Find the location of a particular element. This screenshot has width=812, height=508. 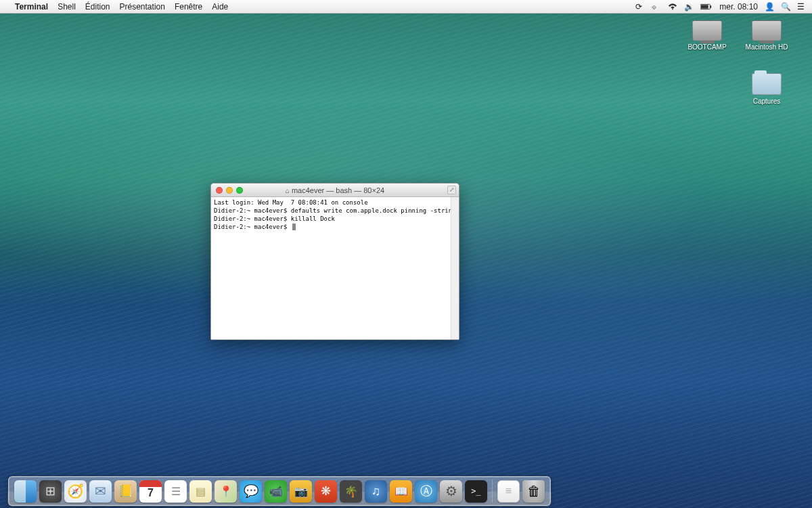

folder-captures: Captures is located at coordinates (767, 89).